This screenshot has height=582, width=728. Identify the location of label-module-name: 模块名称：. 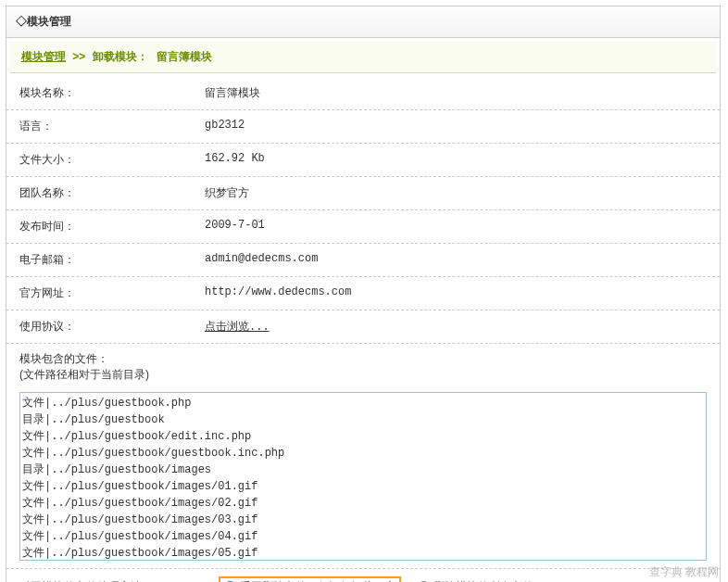
(112, 93).